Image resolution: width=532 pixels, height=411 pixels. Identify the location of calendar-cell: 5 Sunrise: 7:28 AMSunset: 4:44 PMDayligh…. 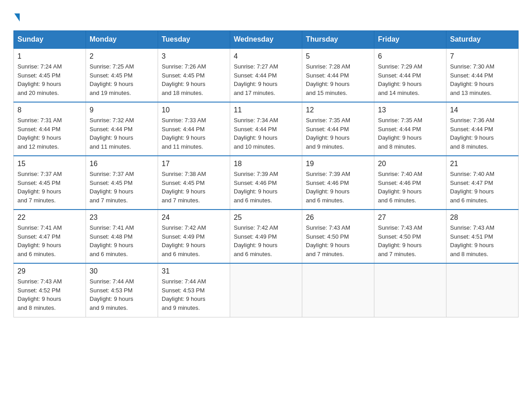
(339, 75).